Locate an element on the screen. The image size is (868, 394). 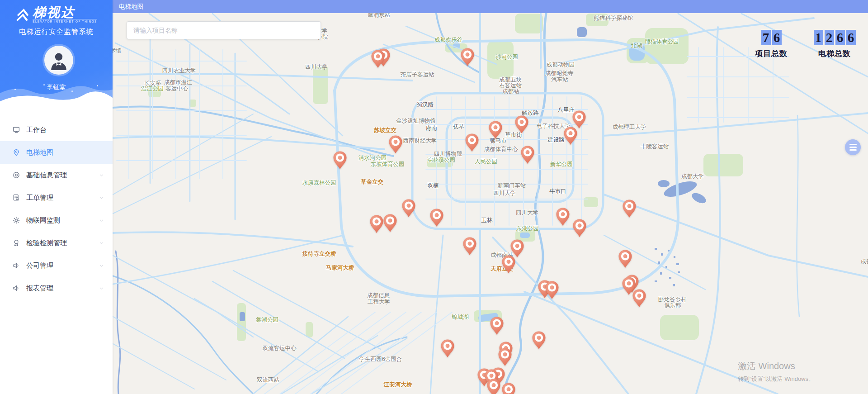
hamburger-icon is located at coordinates (853, 144).